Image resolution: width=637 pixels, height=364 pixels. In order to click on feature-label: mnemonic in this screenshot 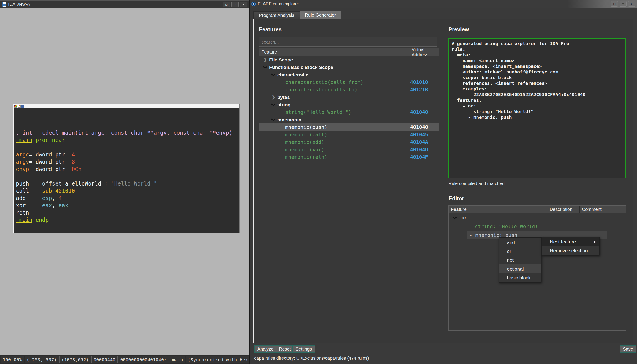, I will do `click(289, 120)`.